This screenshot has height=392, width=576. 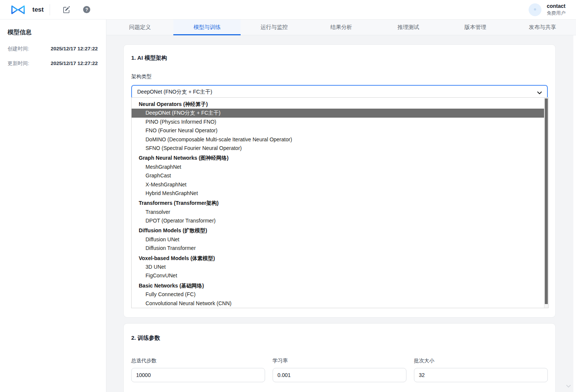 I want to click on dropdown-group-label: Neural Operators (神经算子), so click(x=340, y=104).